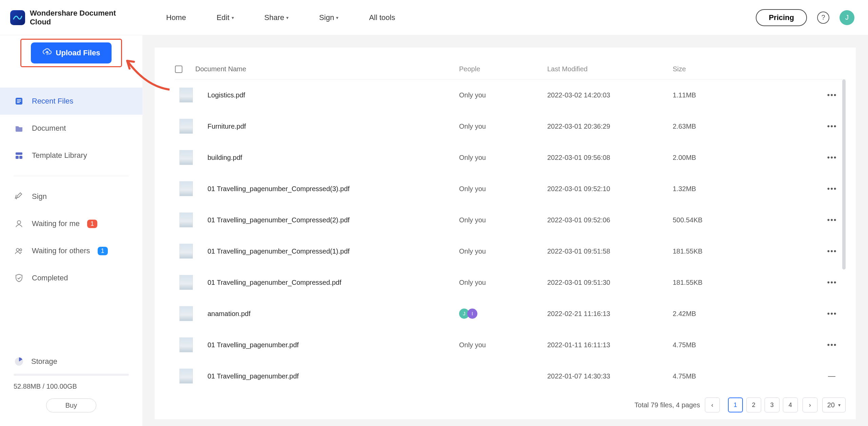 This screenshot has height=426, width=868. I want to click on sidebar-item-template-library: Template Library, so click(71, 155).